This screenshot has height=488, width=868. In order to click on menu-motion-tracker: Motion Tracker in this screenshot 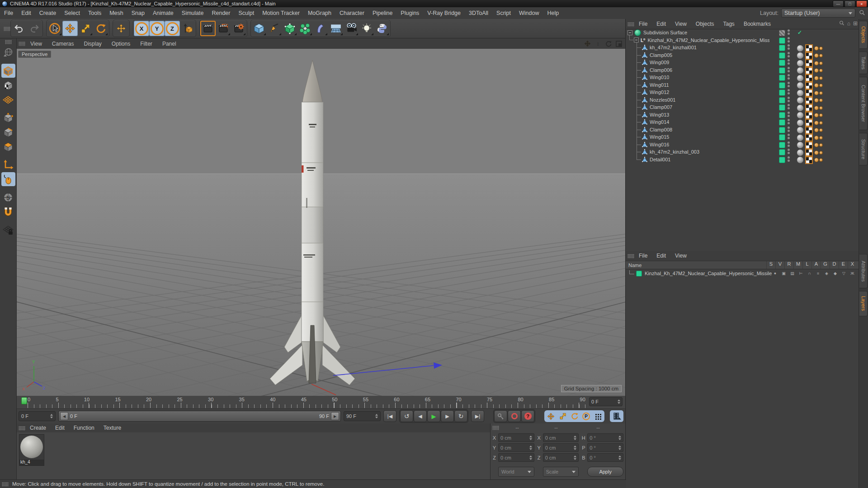, I will do `click(281, 13)`.